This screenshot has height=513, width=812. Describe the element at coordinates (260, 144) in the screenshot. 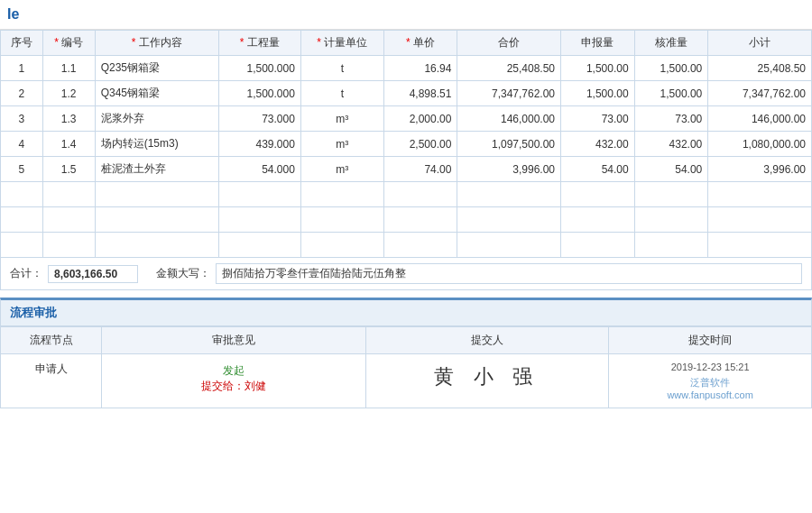

I see `cell-quantity: 439.000` at that location.